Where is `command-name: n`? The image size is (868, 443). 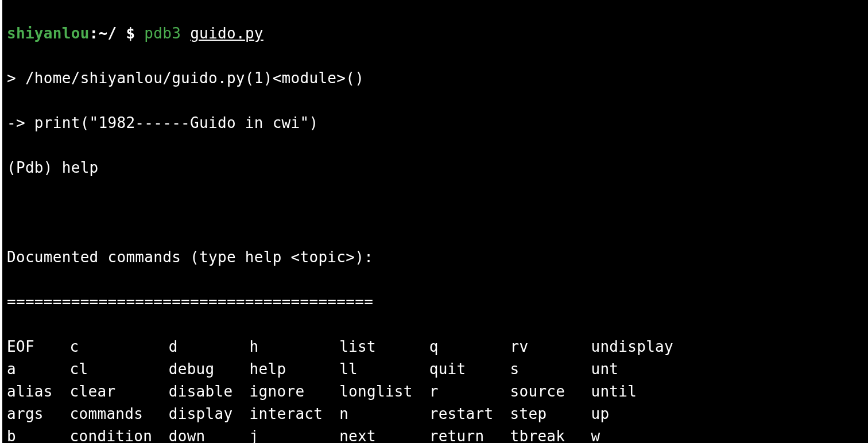
command-name: n is located at coordinates (385, 414).